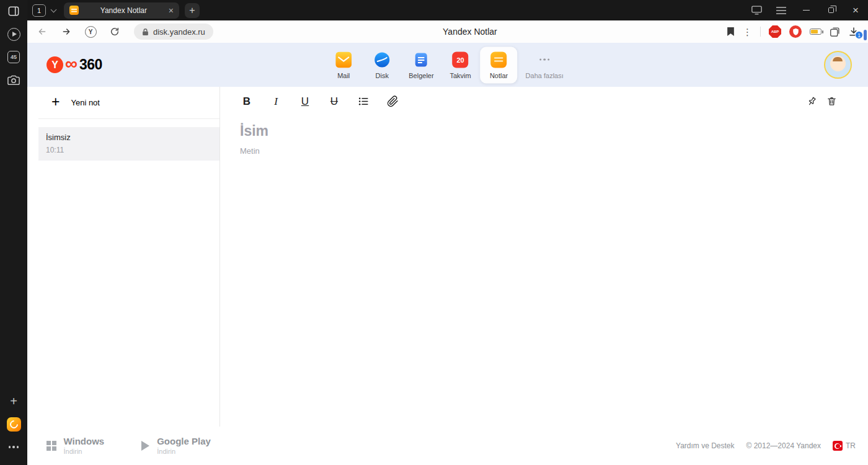 The image size is (868, 465). I want to click on new-note-button: + Yeni not, so click(129, 103).